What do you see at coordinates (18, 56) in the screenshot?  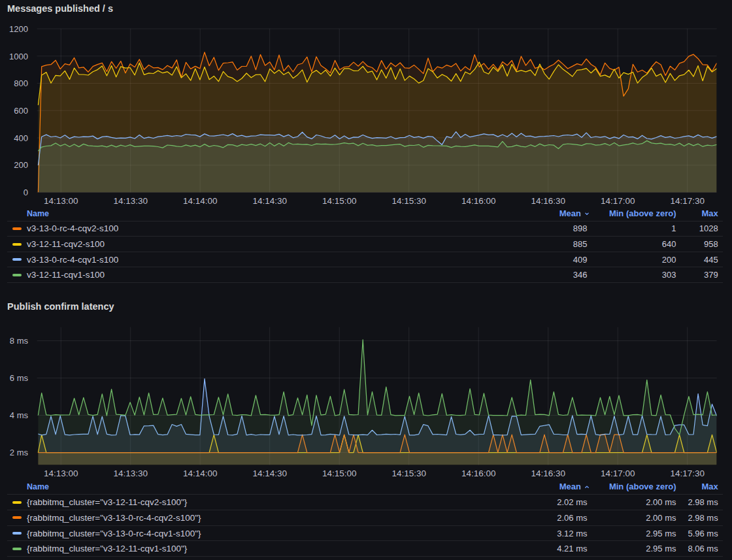 I see `svg-text: 1000` at bounding box center [18, 56].